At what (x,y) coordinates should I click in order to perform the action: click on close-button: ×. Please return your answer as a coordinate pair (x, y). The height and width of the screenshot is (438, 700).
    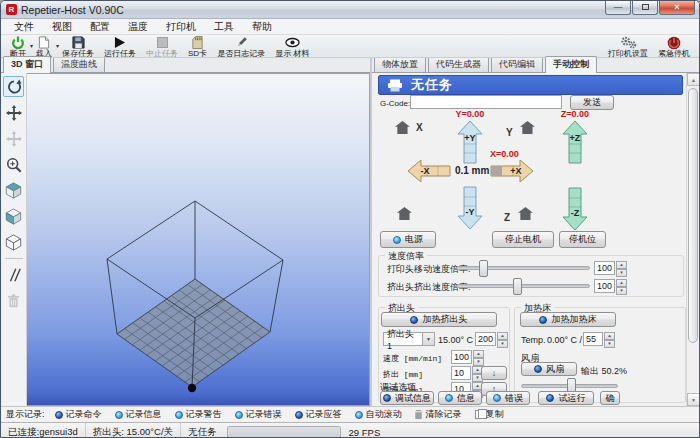
    Looking at the image, I should click on (677, 8).